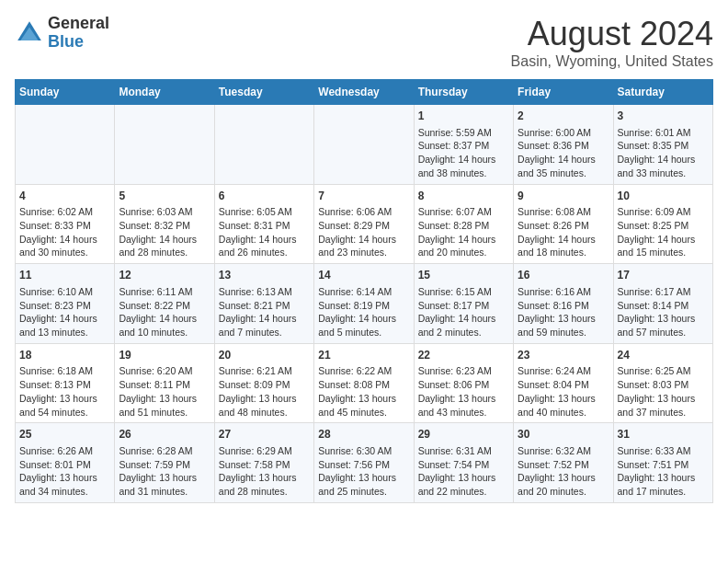 Image resolution: width=728 pixels, height=563 pixels. I want to click on day-info: Sunrise: 6:11 AM Sunset: 8:22 PM Dayligh…, so click(164, 313).